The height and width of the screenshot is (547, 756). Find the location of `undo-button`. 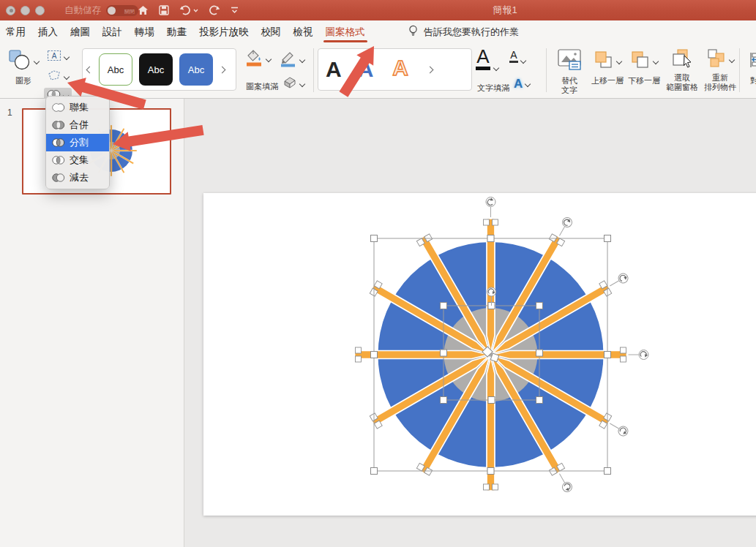

undo-button is located at coordinates (189, 10).